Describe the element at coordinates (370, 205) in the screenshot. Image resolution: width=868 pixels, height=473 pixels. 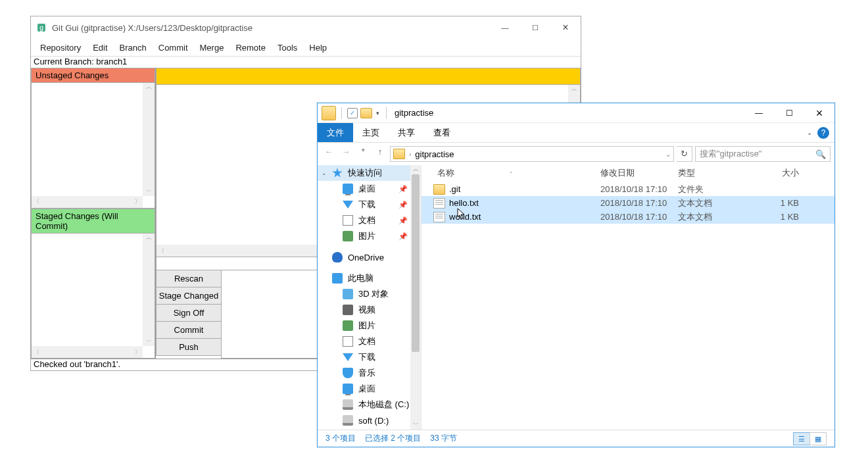
I see `nav-downloads: 下载📌` at that location.